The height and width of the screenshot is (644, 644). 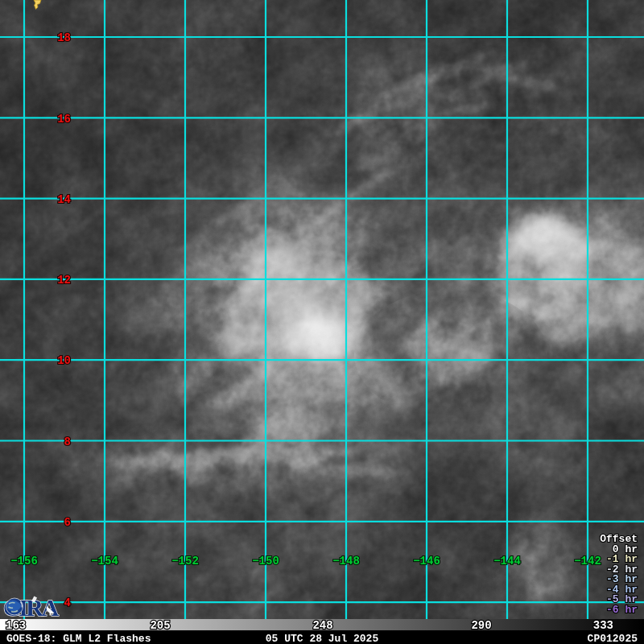 I want to click on svg-text: 333, so click(x=604, y=625).